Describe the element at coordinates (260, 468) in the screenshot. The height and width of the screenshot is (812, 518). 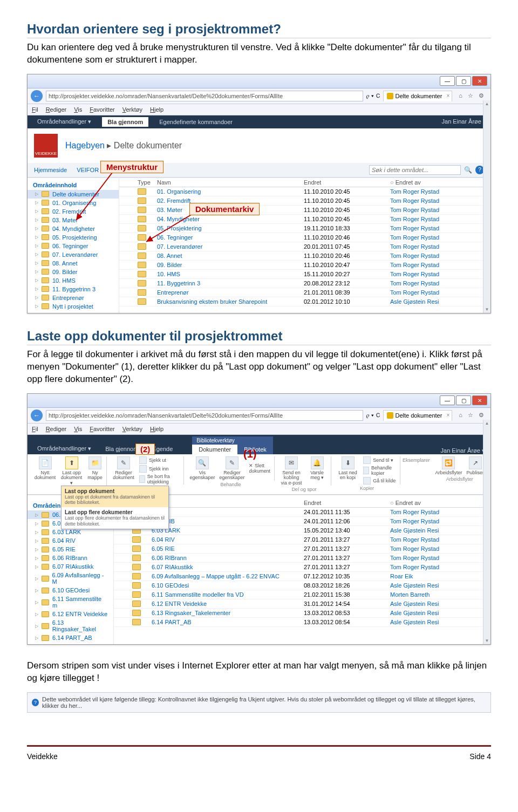
I see `btn-slett: ✕ Slett dokument` at that location.